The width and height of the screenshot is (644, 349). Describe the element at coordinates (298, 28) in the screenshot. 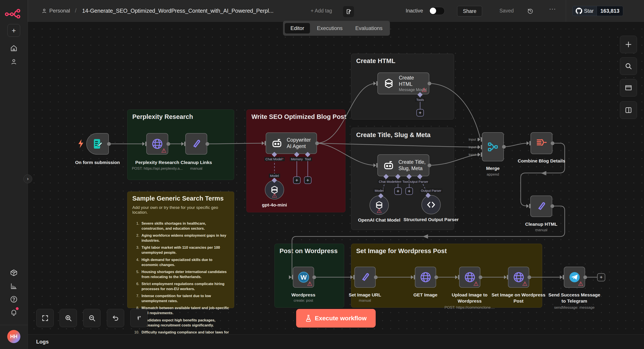

I see `tab-editor: Editor` at that location.